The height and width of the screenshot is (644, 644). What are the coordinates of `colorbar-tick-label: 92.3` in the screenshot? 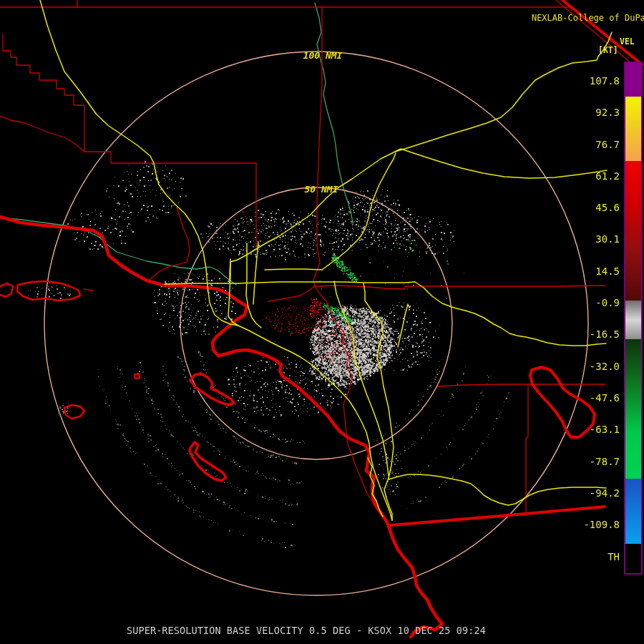 It's located at (608, 112).